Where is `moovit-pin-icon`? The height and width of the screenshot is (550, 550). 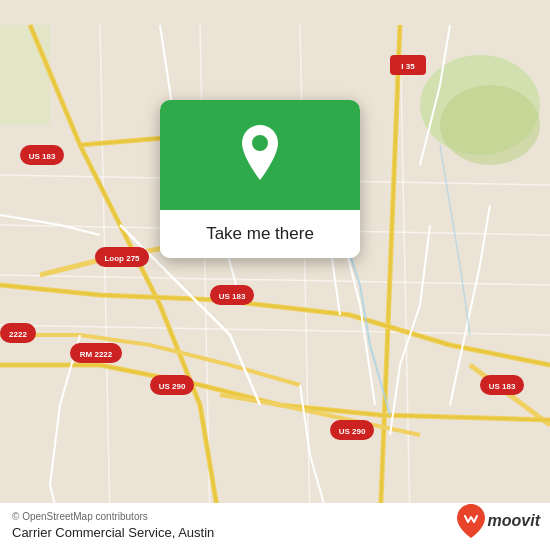
moovit-pin-icon is located at coordinates (471, 521).